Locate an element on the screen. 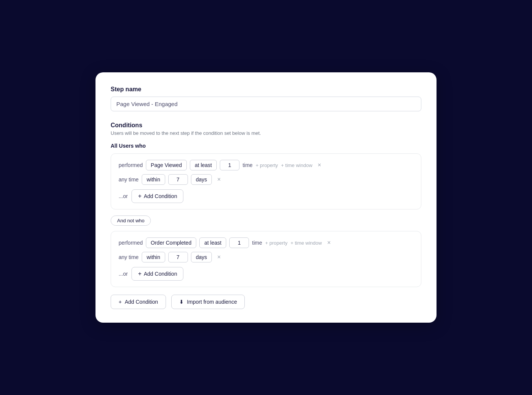 This screenshot has height=395, width=532. plus-icon-1: + is located at coordinates (139, 196).